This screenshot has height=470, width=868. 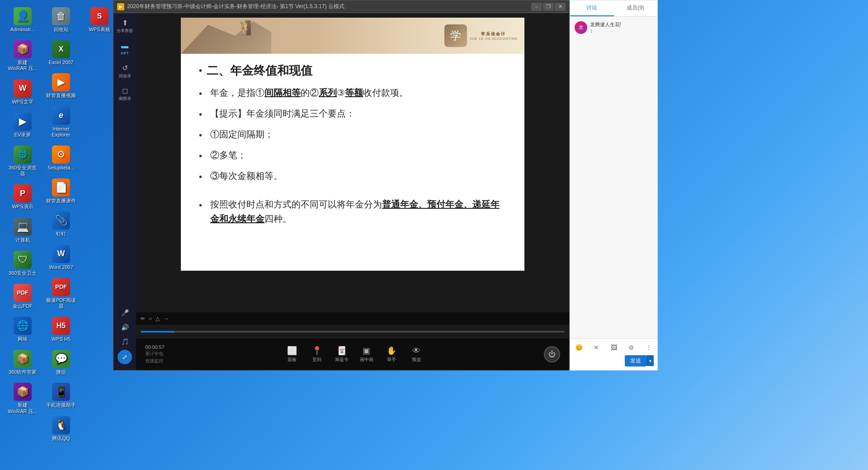 I want to click on annotation-circle-button: ○, so click(x=150, y=319).